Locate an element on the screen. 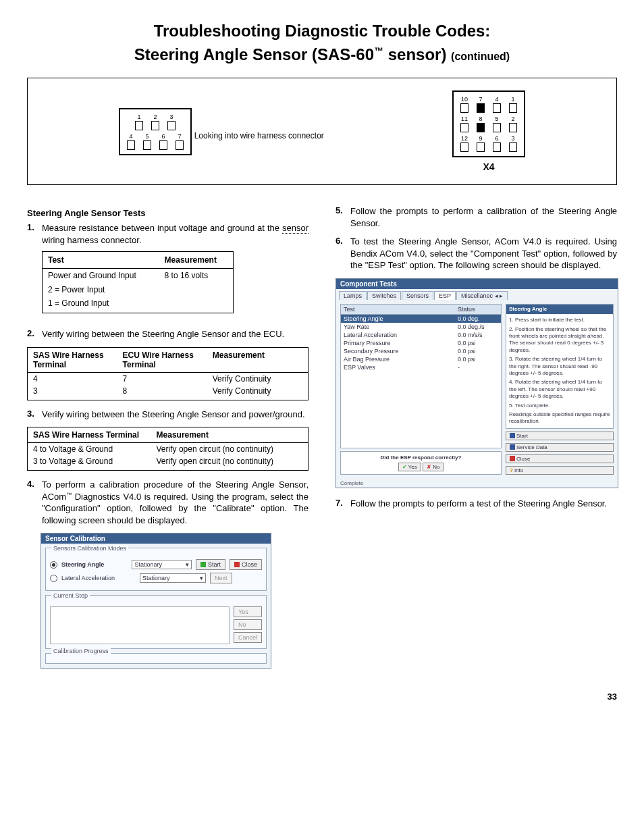 The height and width of the screenshot is (834, 644). tab-lamps: Lamps is located at coordinates (352, 296).